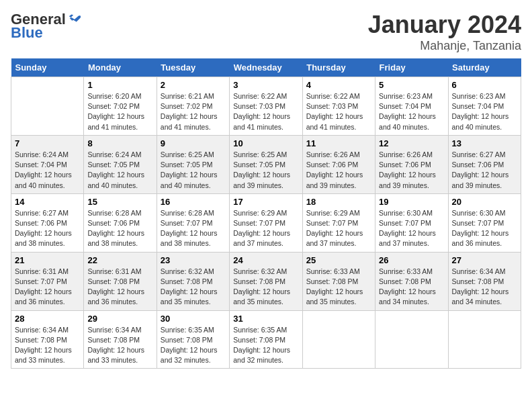 The height and width of the screenshot is (411, 532). Describe the element at coordinates (48, 68) in the screenshot. I see `col-sunday: Sunday` at that location.